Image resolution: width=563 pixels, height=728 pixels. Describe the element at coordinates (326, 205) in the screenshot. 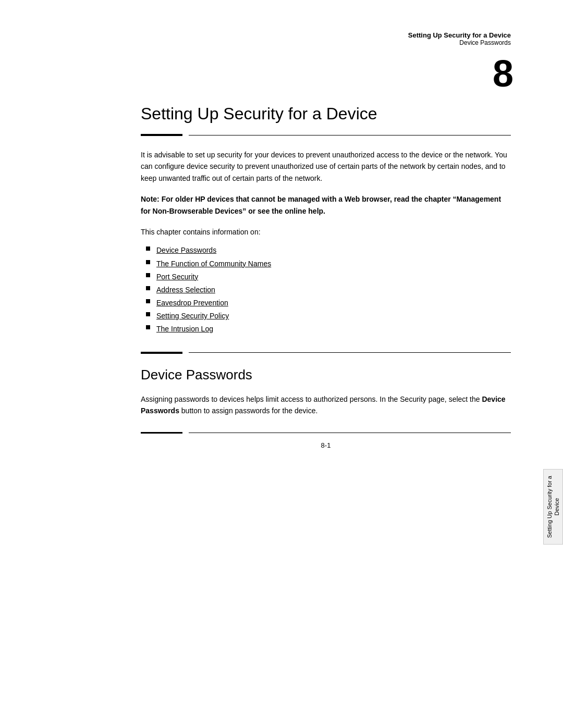

I see `bold-note: Note: For older HP devices that cannot b…` at that location.